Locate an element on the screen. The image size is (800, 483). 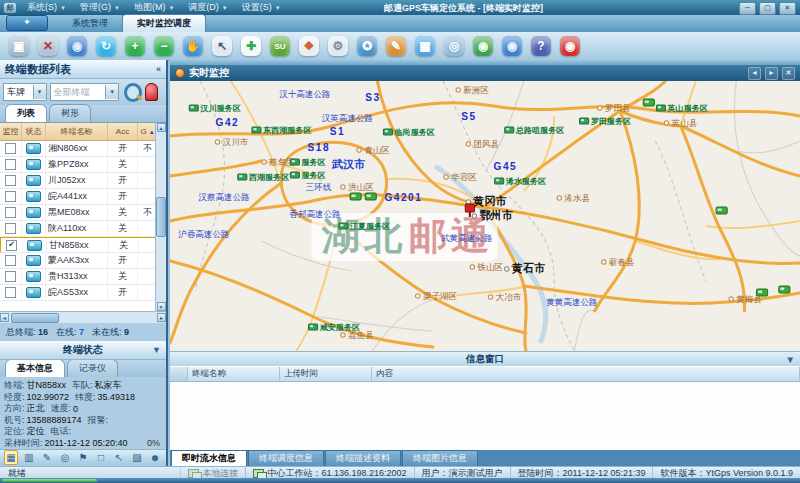
alarm-bell-icon is located at coordinates (152, 92).